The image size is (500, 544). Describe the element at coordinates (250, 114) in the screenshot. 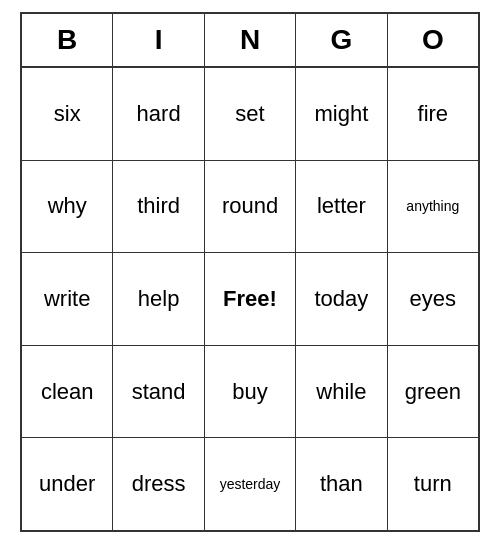

I see `bingo-cell-0-2: set` at that location.